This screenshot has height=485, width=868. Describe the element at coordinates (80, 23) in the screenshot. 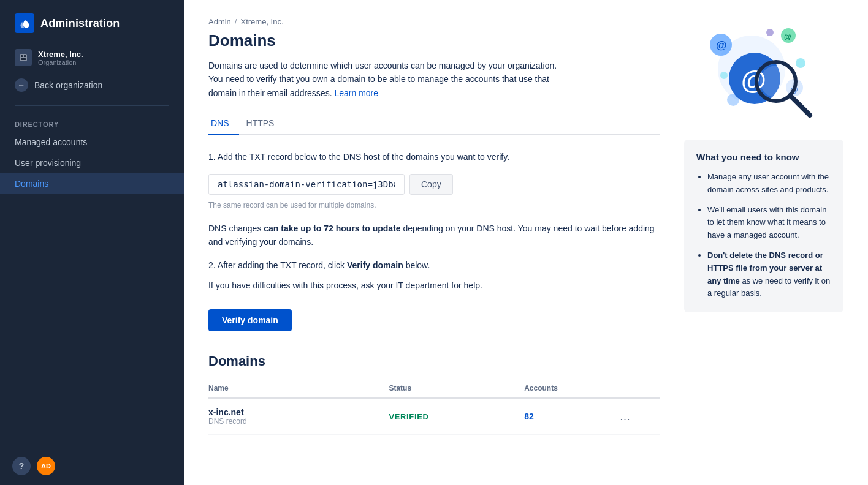

I see `sidebar-title: Administration` at that location.